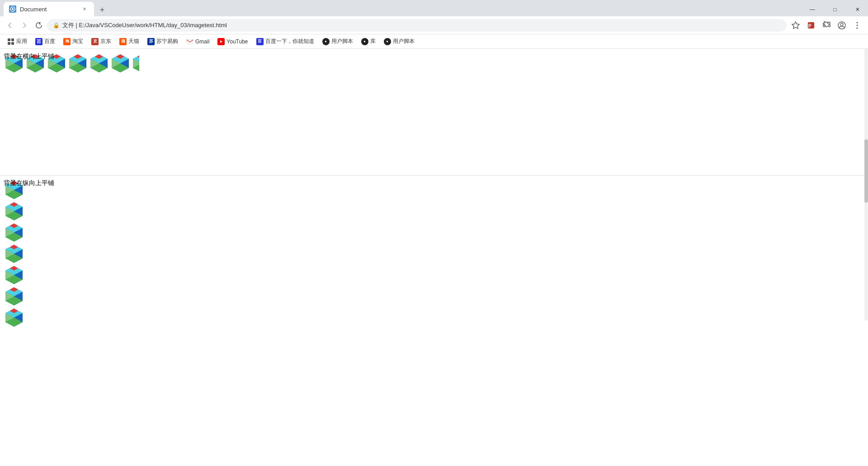 Image resolution: width=868 pixels, height=466 pixels. Describe the element at coordinates (22, 42) in the screenshot. I see `bookmark-apps-label: 应用` at that location.